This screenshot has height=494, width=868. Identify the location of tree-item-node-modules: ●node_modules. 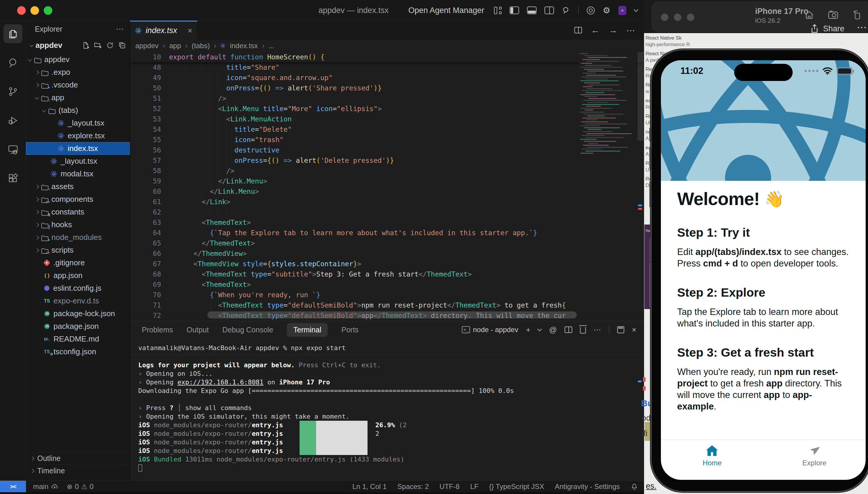
(78, 238).